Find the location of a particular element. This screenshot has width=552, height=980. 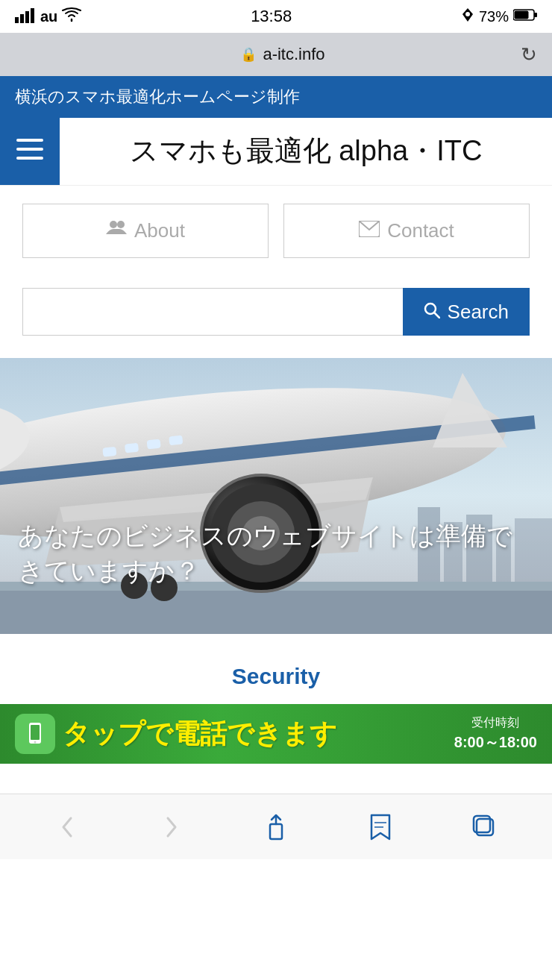

hamburger-button is located at coordinates (30, 151).